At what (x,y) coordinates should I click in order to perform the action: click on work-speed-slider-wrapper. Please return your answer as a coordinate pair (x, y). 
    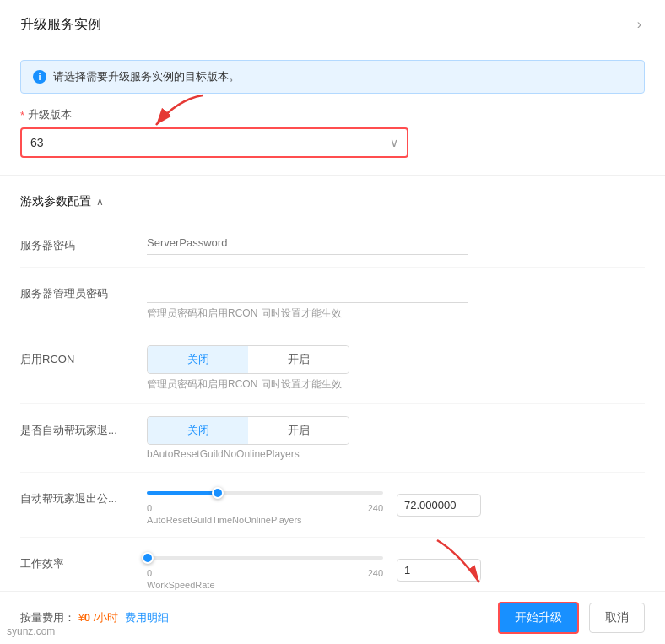
    Looking at the image, I should click on (265, 558).